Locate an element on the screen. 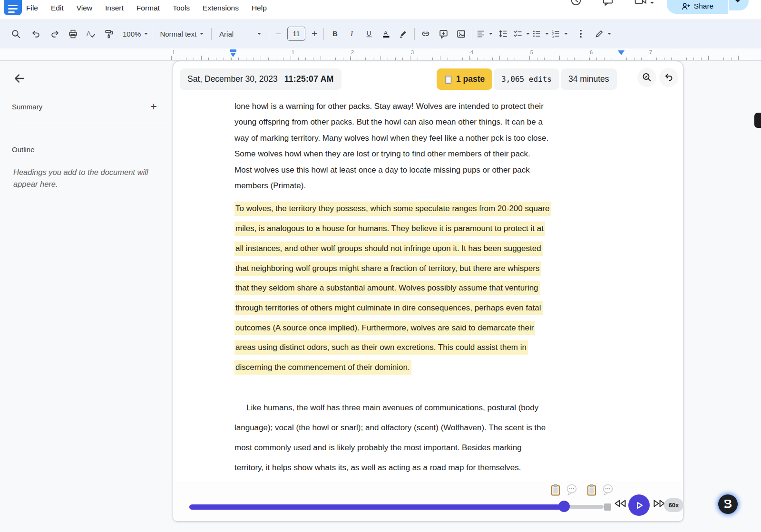 Image resolution: width=761 pixels, height=532 pixels. formatting-toolbar: A 100% Normal text Arial − 11 + B I U A is located at coordinates (380, 34).